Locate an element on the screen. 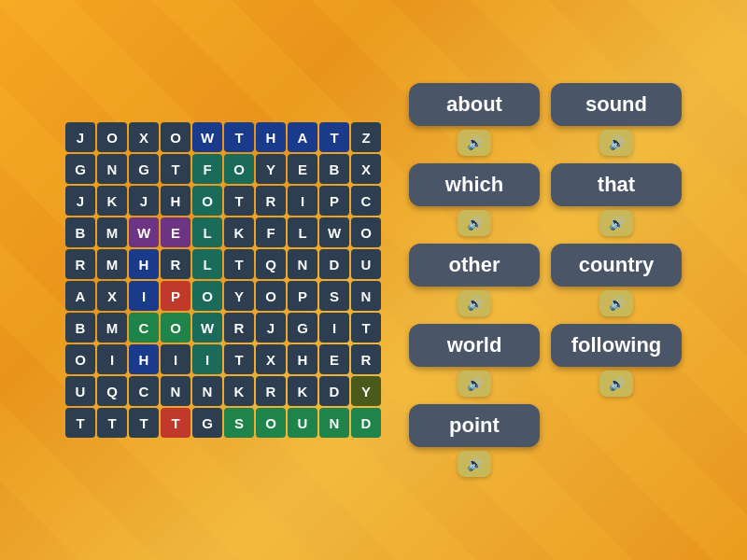  cell-1-6: Y is located at coordinates (271, 169).